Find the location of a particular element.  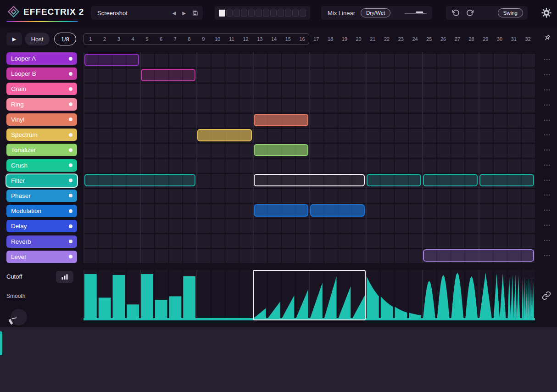

mix-linear-label: Mix Linear is located at coordinates (341, 13).